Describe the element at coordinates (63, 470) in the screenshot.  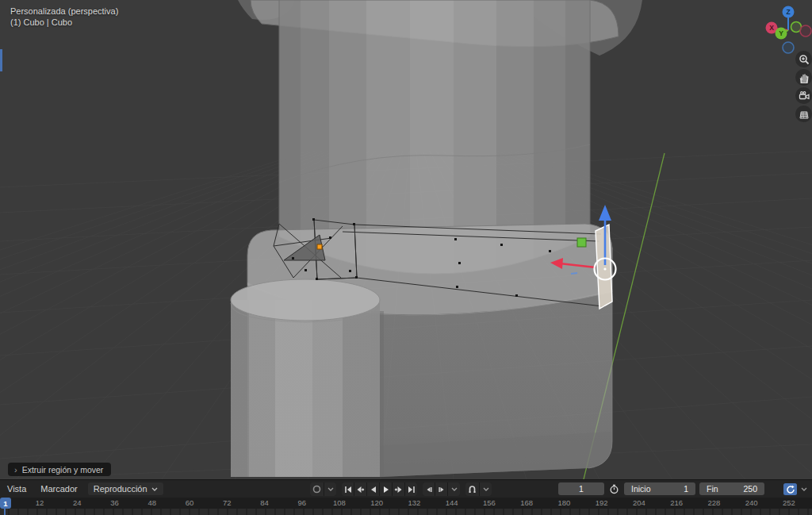
I see `operator-panel-label: Extruir región y mover` at that location.